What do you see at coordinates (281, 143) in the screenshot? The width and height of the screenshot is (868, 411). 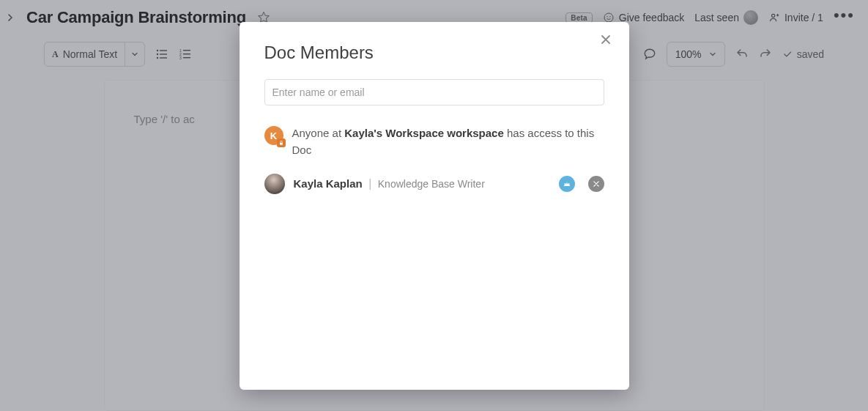 I see `lock-icon` at bounding box center [281, 143].